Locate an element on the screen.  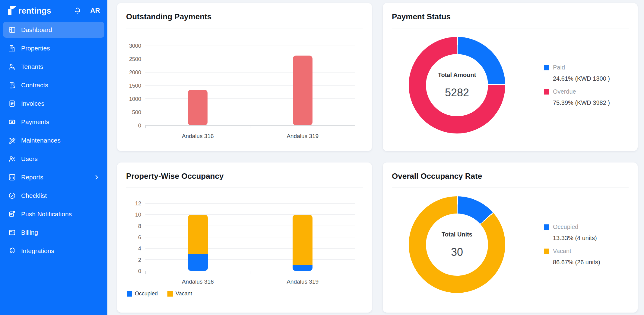
x-axis-category-label: Andalus 319 is located at coordinates (303, 282).